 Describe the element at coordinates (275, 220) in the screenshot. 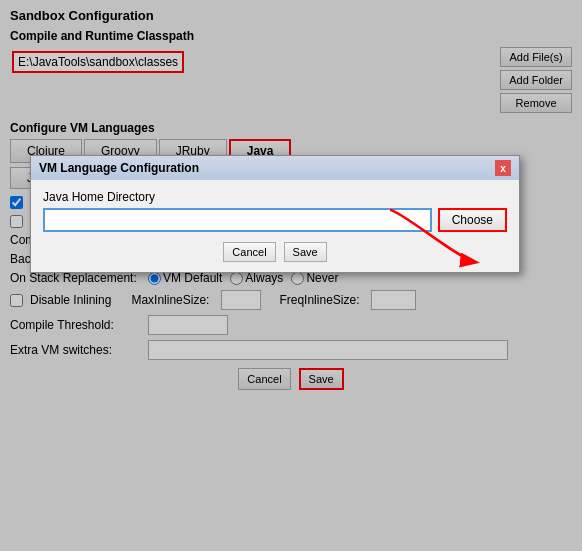

I see `modal-input-row: C:\Program Files\Java\jdk1.8.0_161 Choos…` at that location.